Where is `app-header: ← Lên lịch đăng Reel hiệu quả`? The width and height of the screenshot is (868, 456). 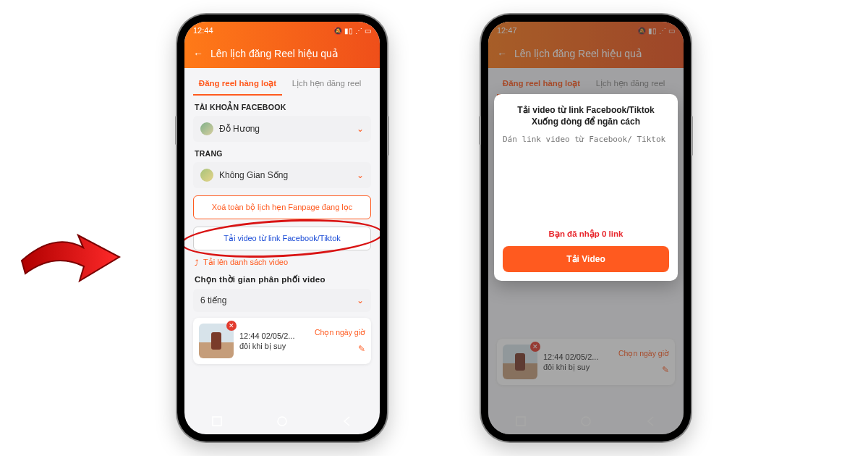 app-header: ← Lên lịch đăng Reel hiệu quả is located at coordinates (282, 54).